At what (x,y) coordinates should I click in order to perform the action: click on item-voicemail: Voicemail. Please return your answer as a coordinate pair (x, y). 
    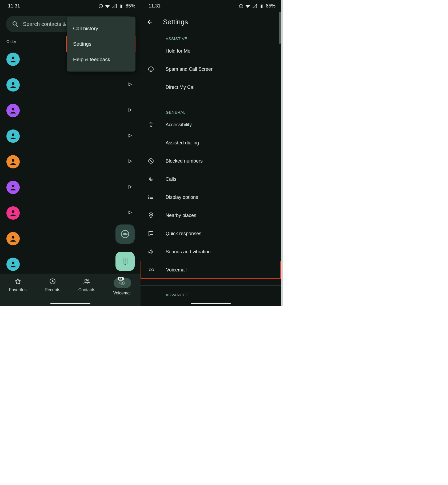
    Looking at the image, I should click on (211, 270).